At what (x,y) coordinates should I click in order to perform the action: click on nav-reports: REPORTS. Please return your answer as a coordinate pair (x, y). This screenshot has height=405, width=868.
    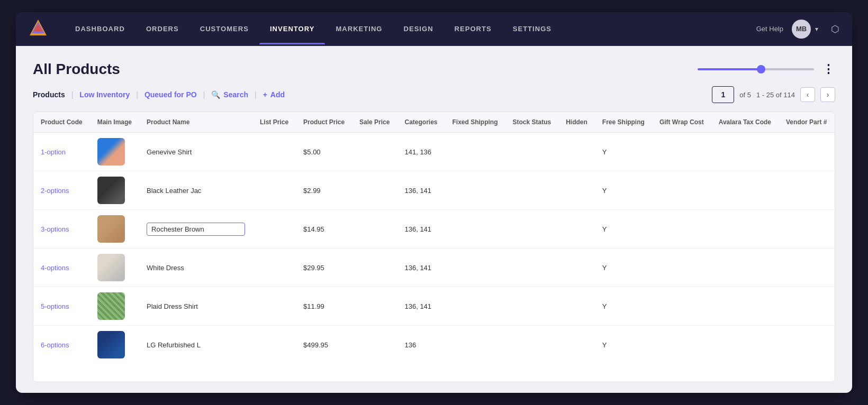
    Looking at the image, I should click on (473, 29).